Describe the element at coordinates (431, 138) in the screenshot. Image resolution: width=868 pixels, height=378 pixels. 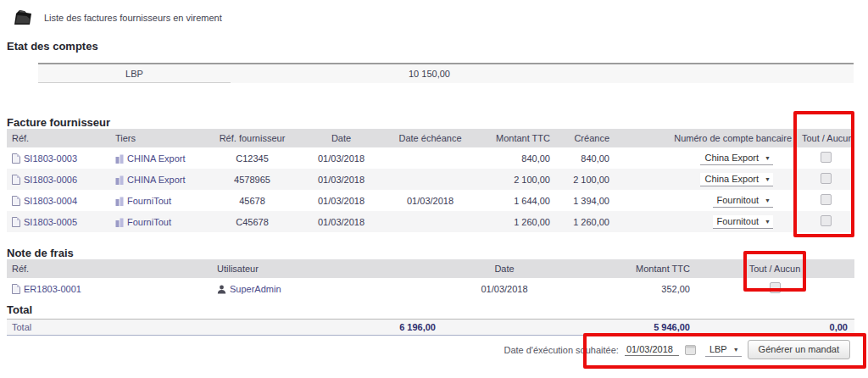
I see `col-date-echeance: Date échéance` at that location.